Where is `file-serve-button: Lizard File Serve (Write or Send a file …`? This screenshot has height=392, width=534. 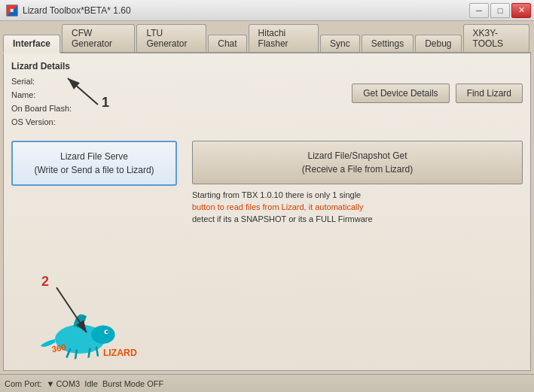
file-serve-button: Lizard File Serve (Write or Send a file … is located at coordinates (94, 163).